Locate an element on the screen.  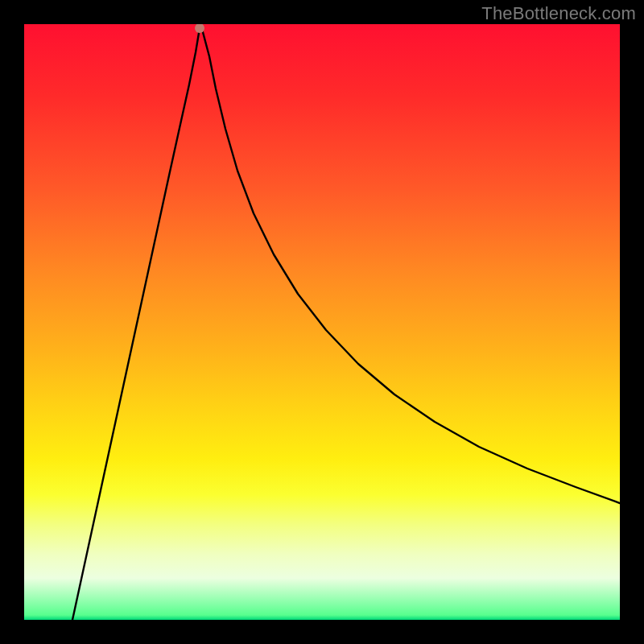
watermark-text: TheBottleneck.com is located at coordinates (559, 14).